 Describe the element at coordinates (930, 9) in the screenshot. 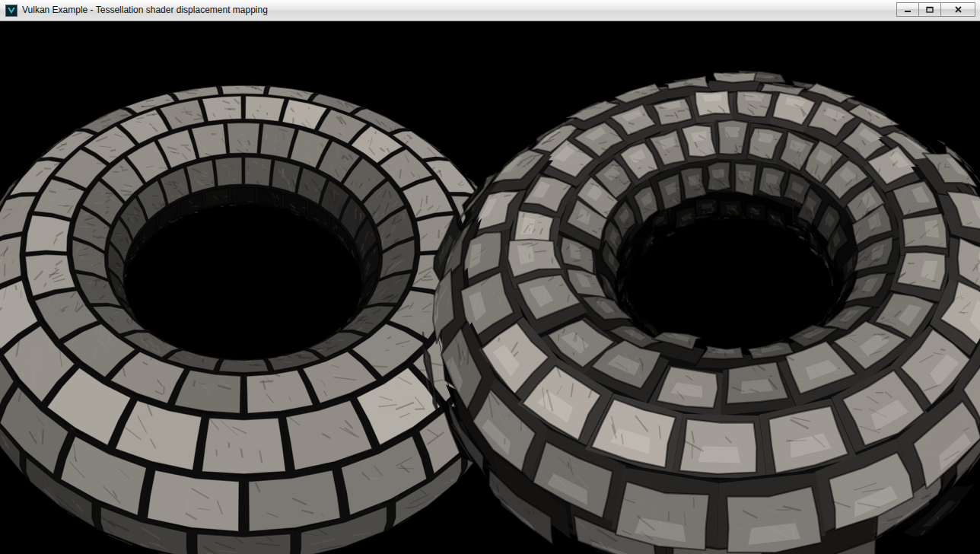

I see `maximize-icon` at that location.